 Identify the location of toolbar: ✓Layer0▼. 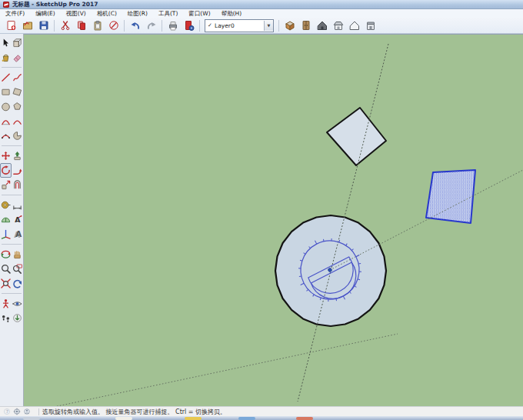
(262, 26).